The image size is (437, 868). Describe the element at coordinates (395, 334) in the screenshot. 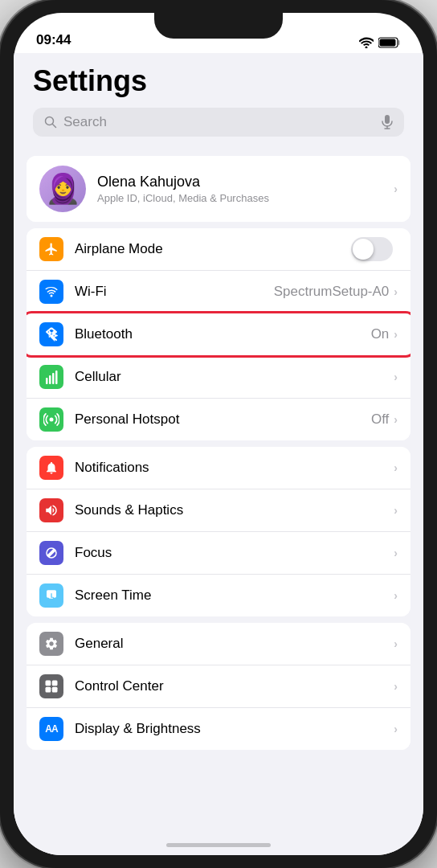

I see `bluetooth-chevron: ›` at that location.